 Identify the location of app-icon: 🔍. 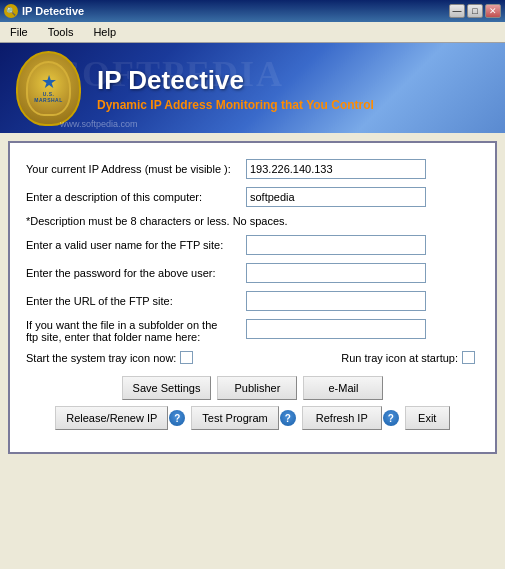
(11, 11).